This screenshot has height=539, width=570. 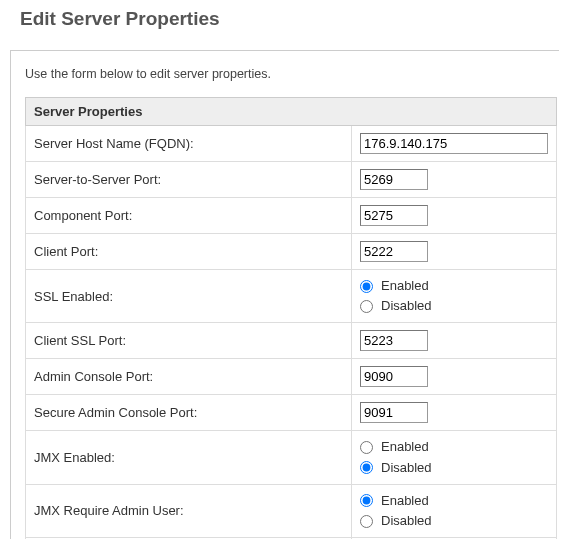 I want to click on label-ssl-enabled: SSL Enabled:, so click(x=189, y=296).